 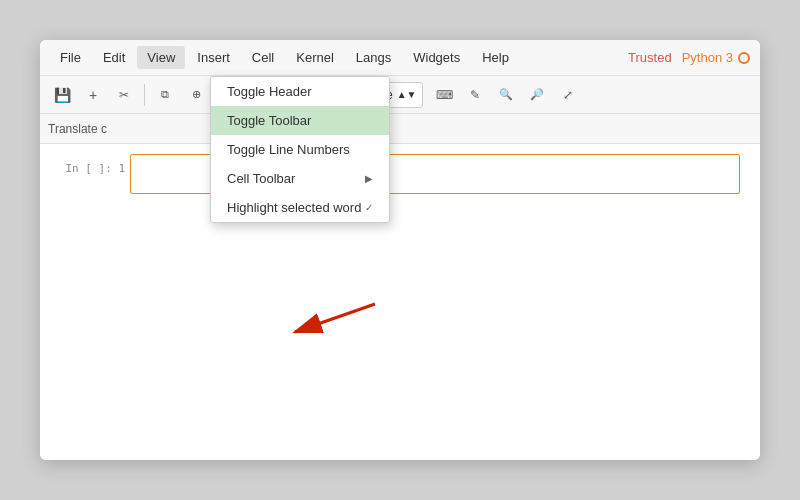 What do you see at coordinates (407, 94) in the screenshot?
I see `cell-type-arrow: ▲▼` at bounding box center [407, 94].